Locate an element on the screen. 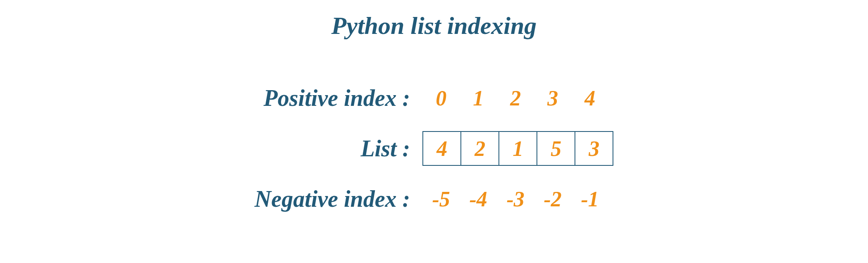  negative-index-cell: -4 is located at coordinates (478, 199).